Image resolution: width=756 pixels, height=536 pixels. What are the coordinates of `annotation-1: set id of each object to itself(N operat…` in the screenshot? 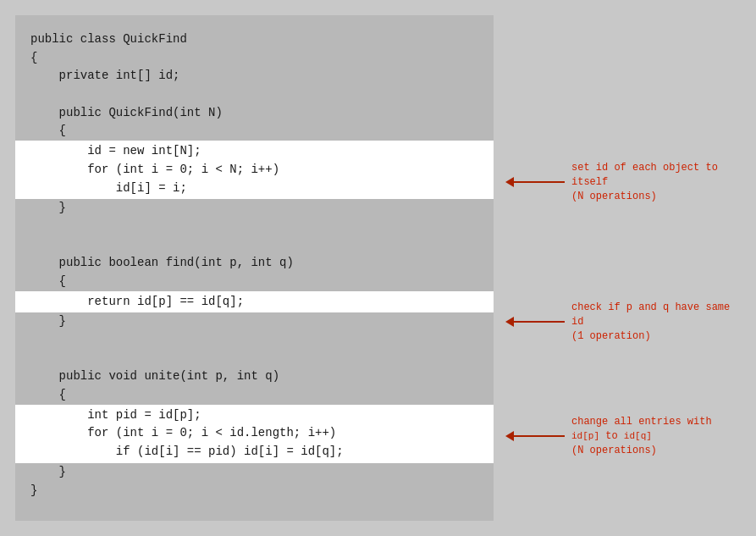 It's located at (623, 182).